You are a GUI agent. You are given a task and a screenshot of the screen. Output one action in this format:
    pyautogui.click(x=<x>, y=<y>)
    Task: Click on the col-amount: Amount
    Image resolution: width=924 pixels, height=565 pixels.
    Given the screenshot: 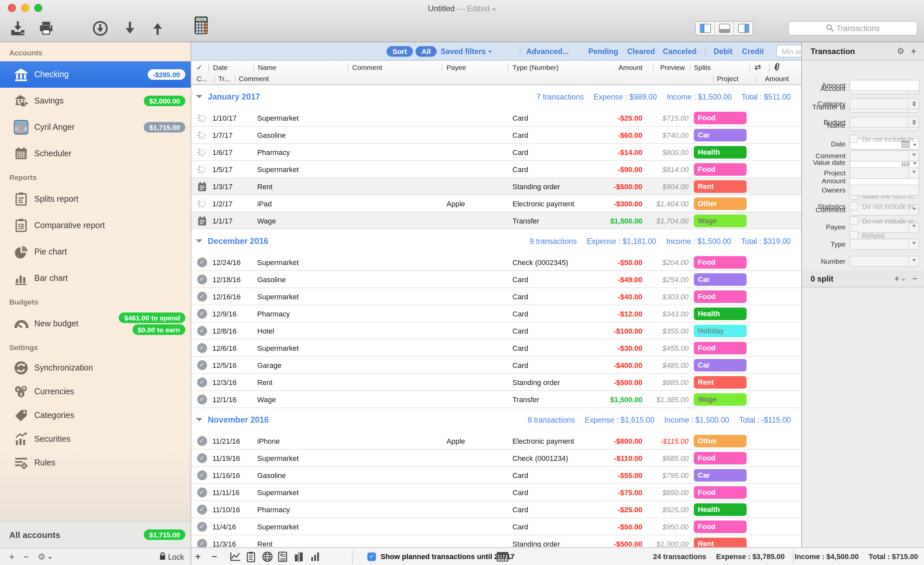 What is the action you would take?
    pyautogui.click(x=631, y=67)
    